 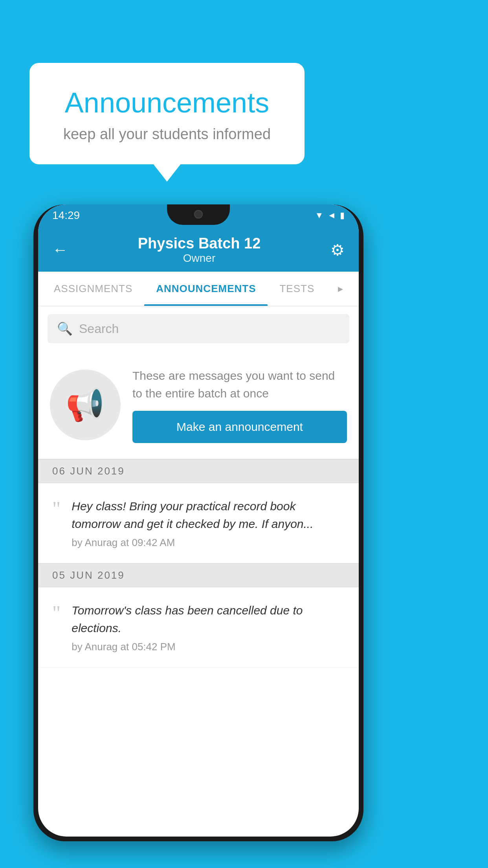 What do you see at coordinates (167, 134) in the screenshot?
I see `bubble-subtitle: keep all your students informed` at bounding box center [167, 134].